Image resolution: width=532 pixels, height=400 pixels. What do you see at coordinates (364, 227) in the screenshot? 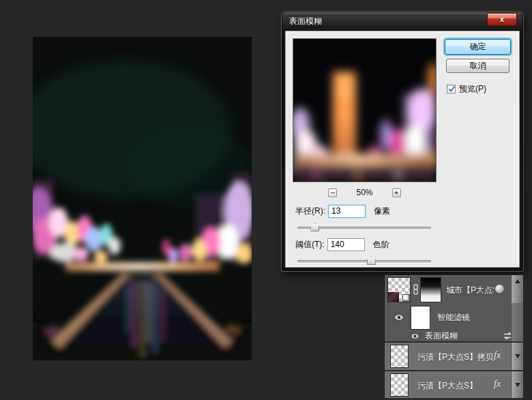
I see `radius-slider` at bounding box center [364, 227].